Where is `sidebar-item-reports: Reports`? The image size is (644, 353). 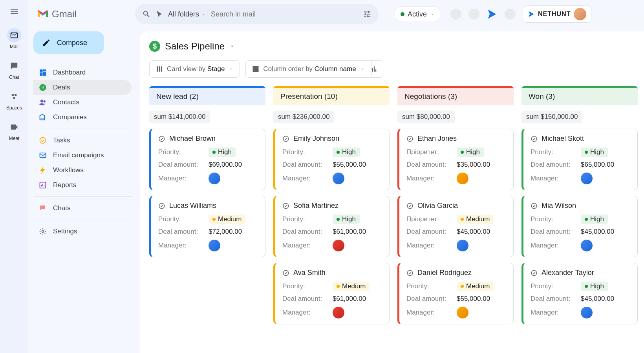
sidebar-item-reports: Reports is located at coordinates (82, 185).